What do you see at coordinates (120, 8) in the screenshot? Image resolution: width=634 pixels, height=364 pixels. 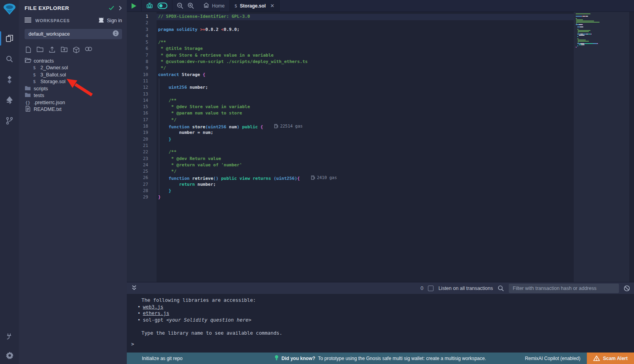 I see `collapse-panel-icon` at bounding box center [120, 8].